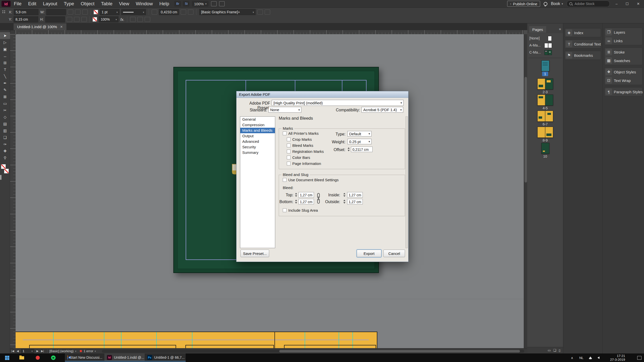  What do you see at coordinates (70, 12) in the screenshot?
I see `constrain-proportions-icon` at bounding box center [70, 12].